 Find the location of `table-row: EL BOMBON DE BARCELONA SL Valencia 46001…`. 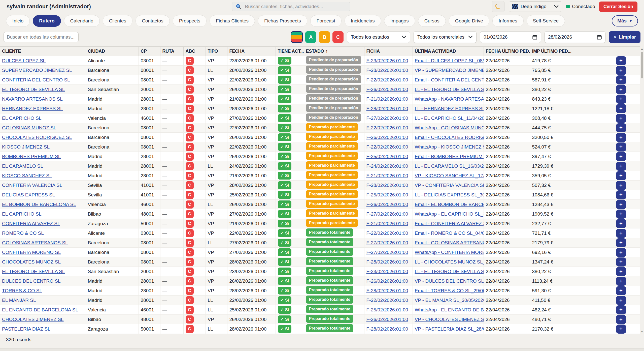

table-row: EL BOMBON DE BARCELONA SL Valencia 46001… is located at coordinates (320, 204).